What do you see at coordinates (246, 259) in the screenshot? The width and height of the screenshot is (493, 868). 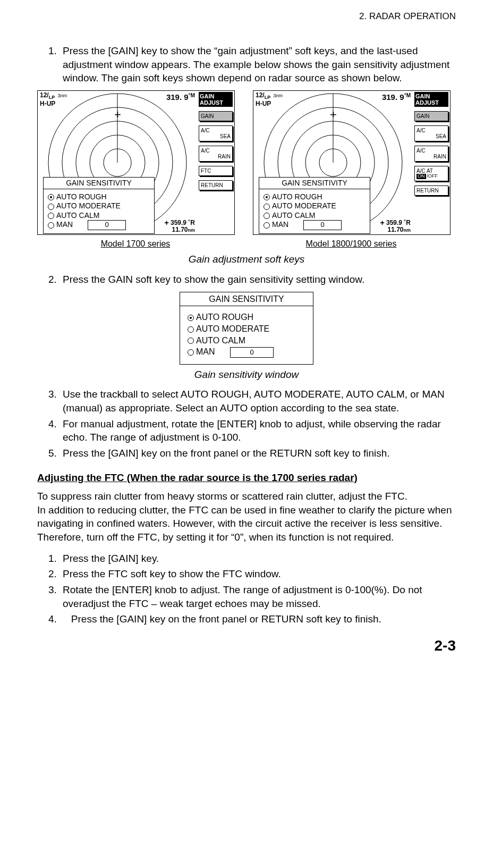 I see `figure-caption-1: Gain adjustment soft keys` at bounding box center [246, 259].